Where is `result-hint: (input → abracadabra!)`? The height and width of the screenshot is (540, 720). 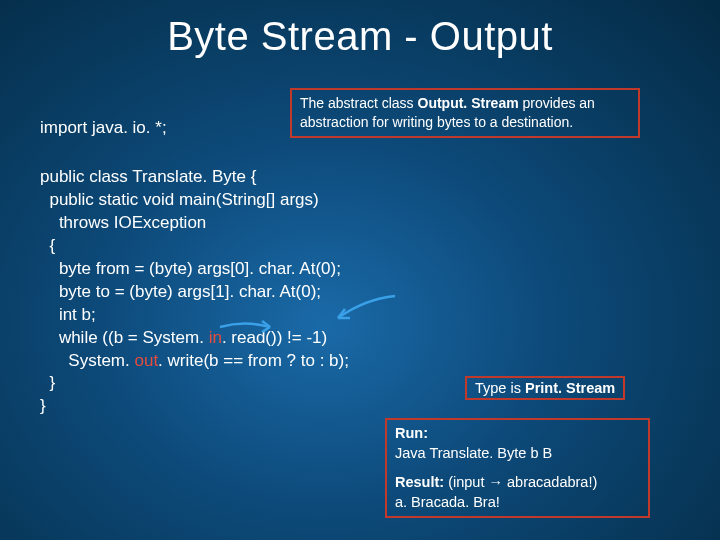
result-hint: (input → abracadabra!) is located at coordinates (520, 482).